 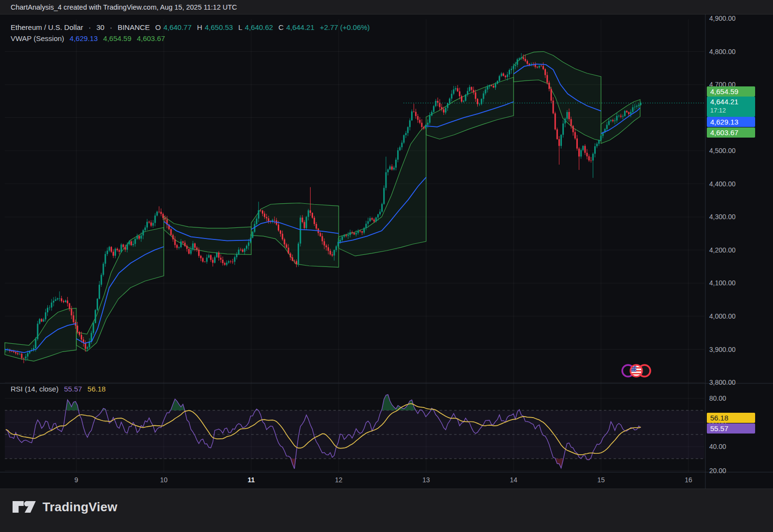 What do you see at coordinates (219, 27) in the screenshot?
I see `high-value: 4,650.53` at bounding box center [219, 27].